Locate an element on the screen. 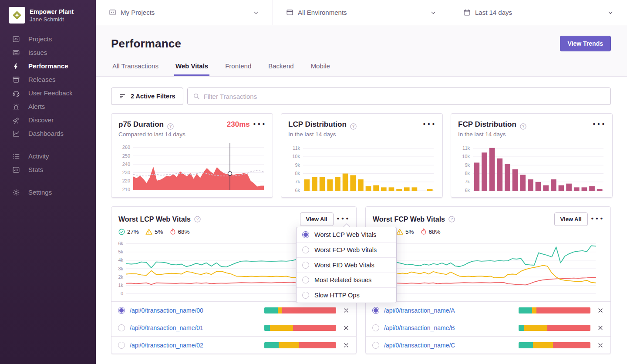 This screenshot has width=627, height=364. sidebar-item-discover: Discover is located at coordinates (48, 120).